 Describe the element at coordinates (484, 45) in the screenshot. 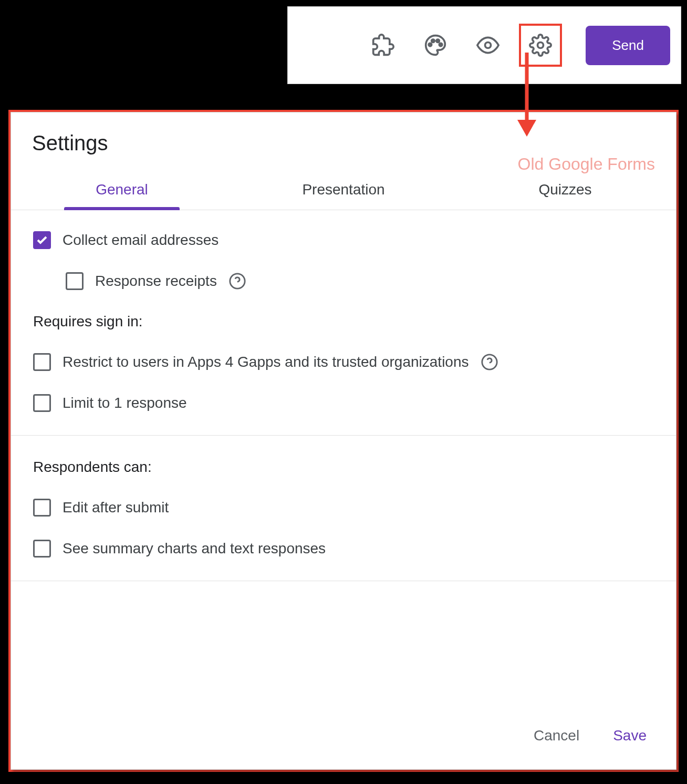

I see `forms-toolbar: Send` at that location.